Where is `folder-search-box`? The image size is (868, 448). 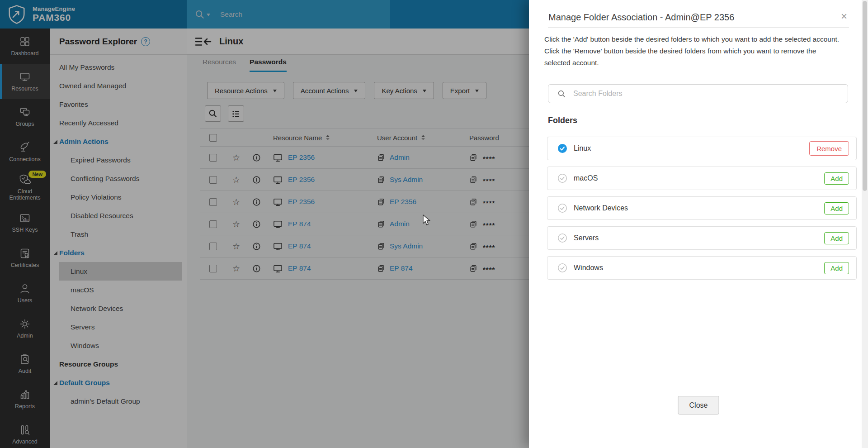 folder-search-box is located at coordinates (698, 94).